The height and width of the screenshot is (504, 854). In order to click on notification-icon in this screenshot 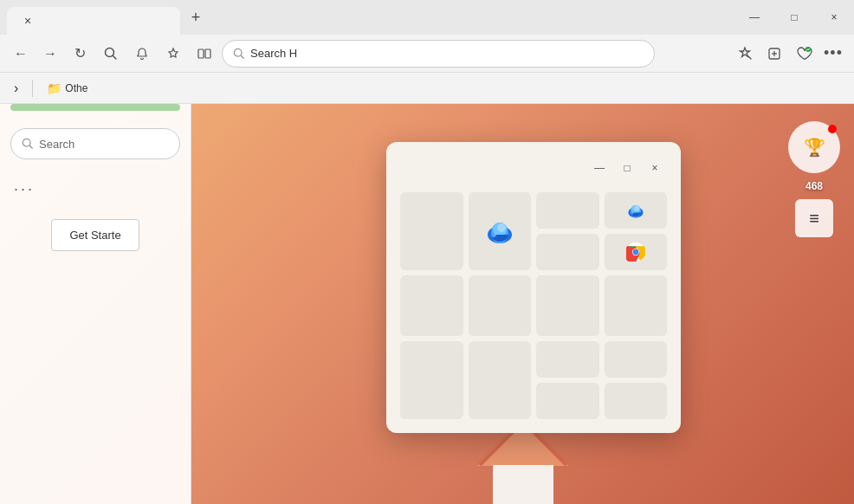, I will do `click(142, 54)`.